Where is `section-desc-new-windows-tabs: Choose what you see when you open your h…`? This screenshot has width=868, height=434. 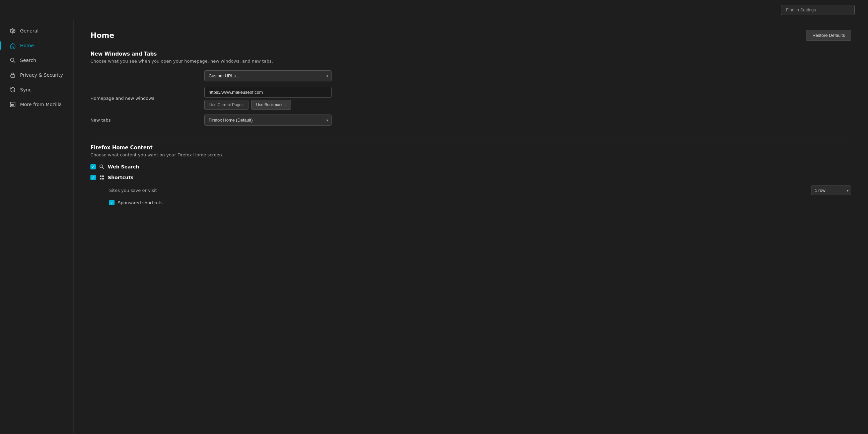 section-desc-new-windows-tabs: Choose what you see when you open your h… is located at coordinates (471, 61).